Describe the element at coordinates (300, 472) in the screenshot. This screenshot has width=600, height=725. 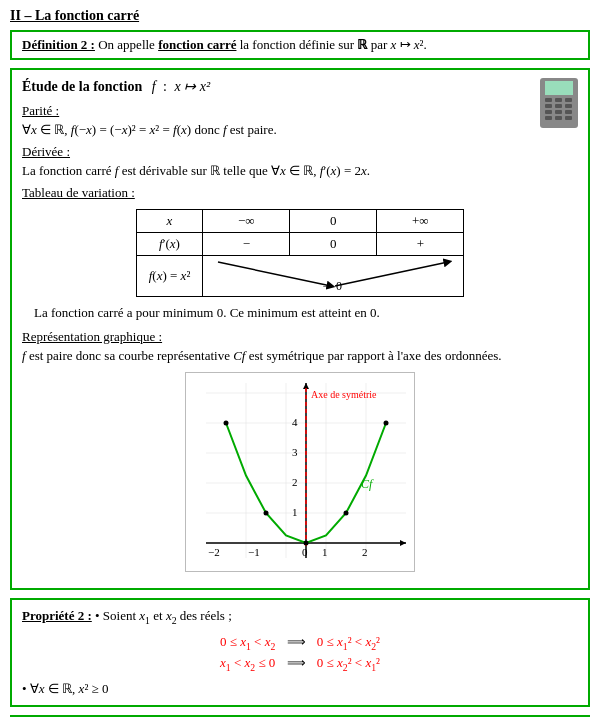
I see `parabola-graph: −2 −1 0 1 2 1 2 3 4 Axe de symétrie` at that location.